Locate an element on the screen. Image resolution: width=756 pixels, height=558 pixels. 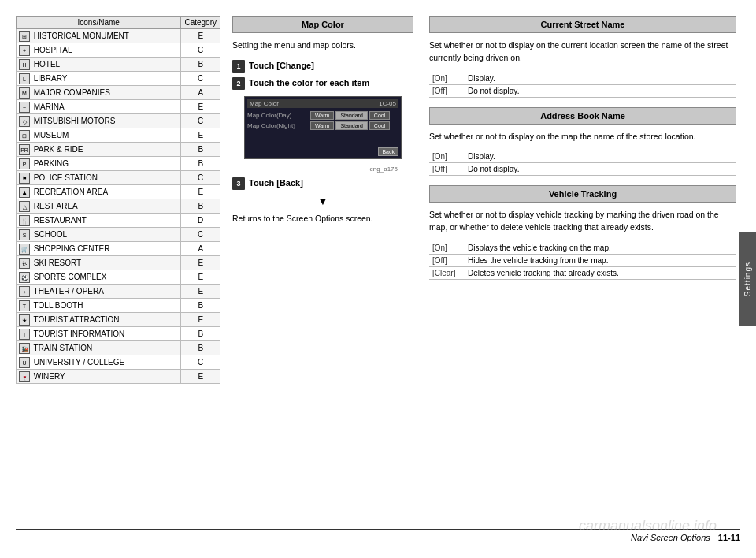
poi-name-cell: H HOTEL is located at coordinates (99, 65).